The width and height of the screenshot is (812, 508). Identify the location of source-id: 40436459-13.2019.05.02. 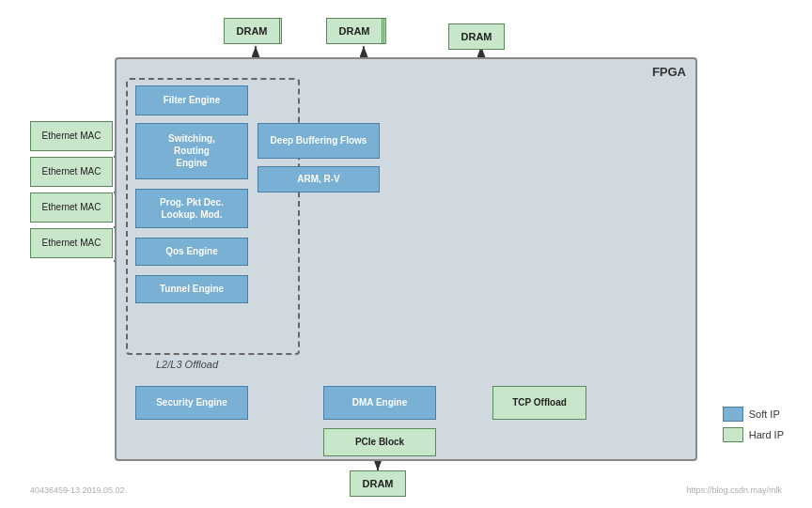
(77, 490).